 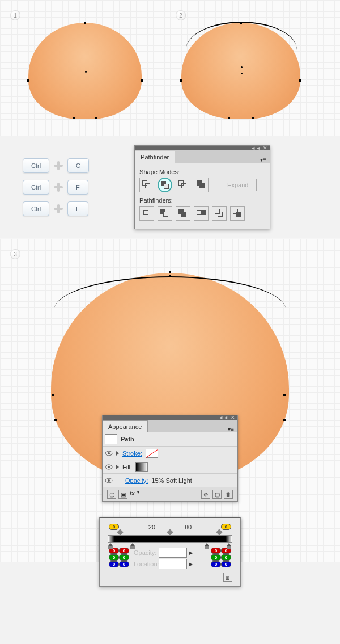 What do you see at coordinates (201, 213) in the screenshot?
I see `crop-button` at bounding box center [201, 213].